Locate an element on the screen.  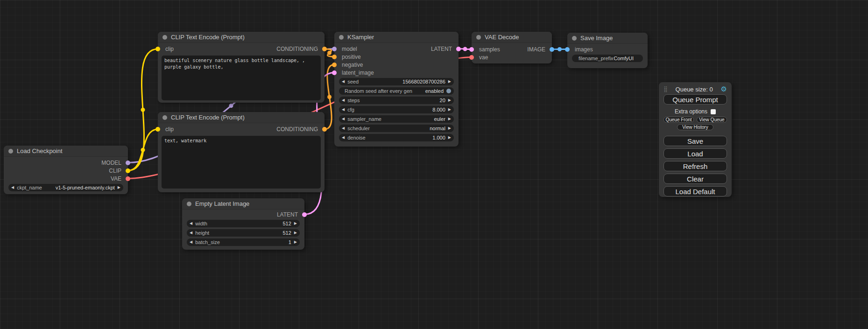
denoise-widget: ◀ denoise 1.000 ▶ is located at coordinates (396, 138).